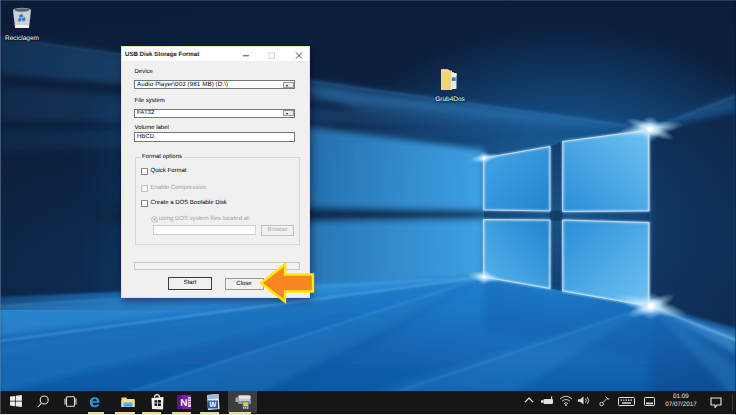 This screenshot has width=736, height=415. Describe the element at coordinates (213, 404) in the screenshot. I see `svg-text: W` at that location.